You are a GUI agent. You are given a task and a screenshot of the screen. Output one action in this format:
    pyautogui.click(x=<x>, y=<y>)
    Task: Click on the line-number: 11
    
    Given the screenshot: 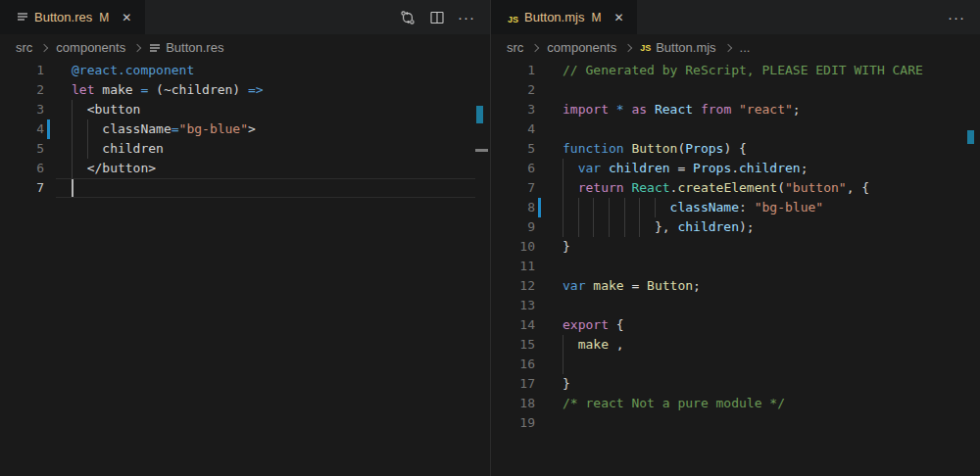 What is the action you would take?
    pyautogui.click(x=514, y=266)
    